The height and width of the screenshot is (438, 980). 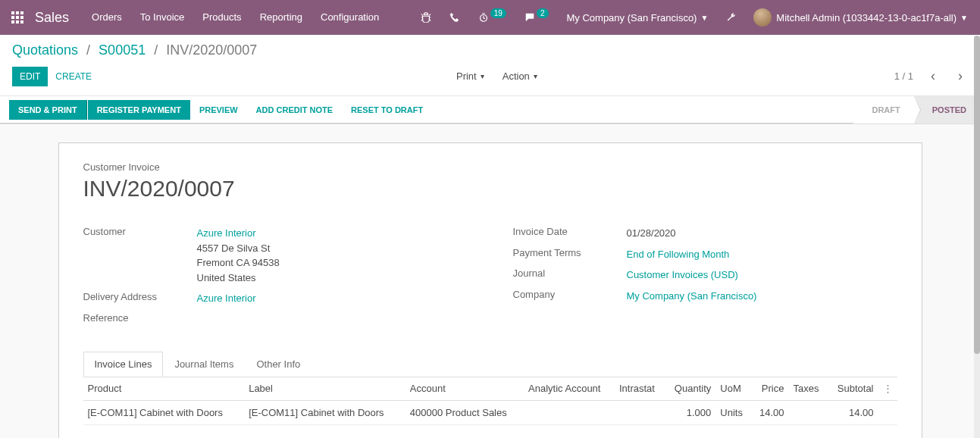 I want to click on send-print-button: Send & Print, so click(x=49, y=110).